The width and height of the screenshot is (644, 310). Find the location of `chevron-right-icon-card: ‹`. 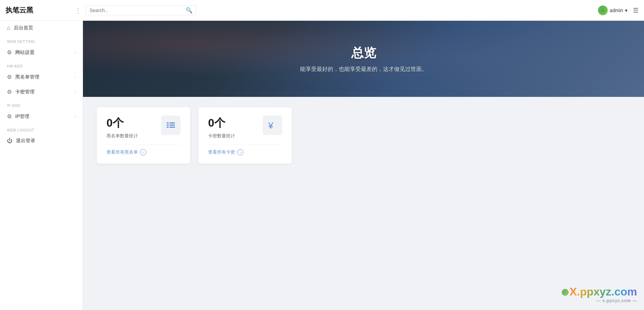

chevron-right-icon-card: ‹ is located at coordinates (75, 92).